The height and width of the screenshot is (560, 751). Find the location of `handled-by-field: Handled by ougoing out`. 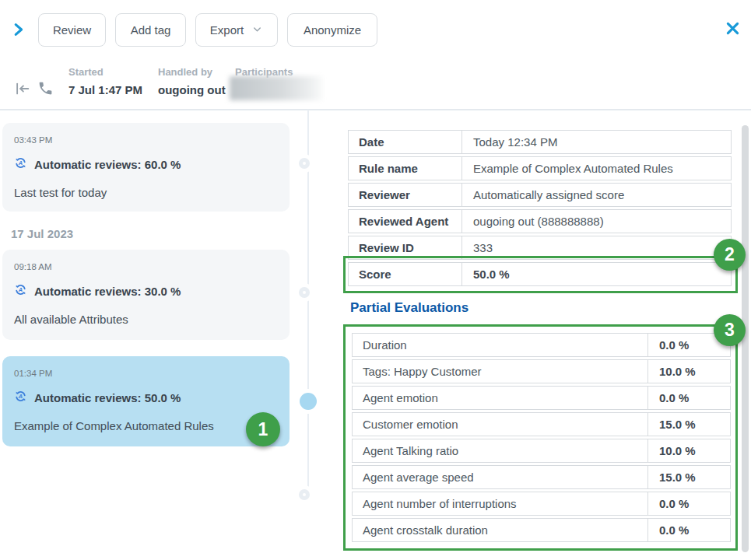

handled-by-field: Handled by ougoing out is located at coordinates (191, 81).